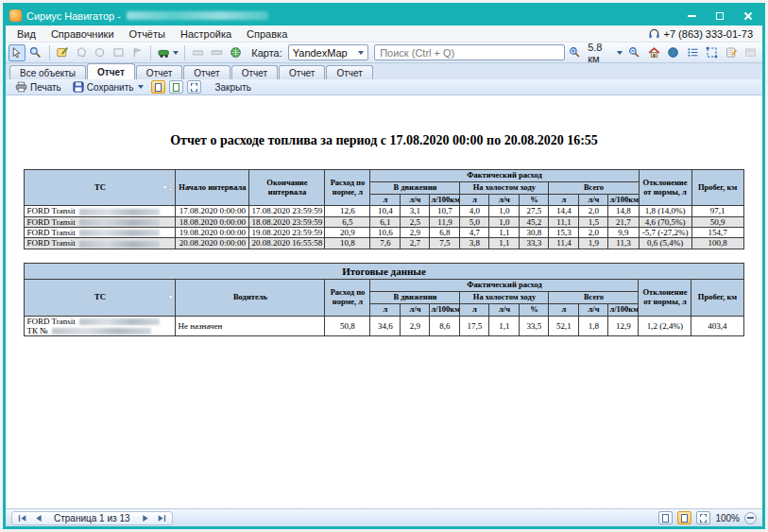 Image resolution: width=768 pixels, height=532 pixels. I want to click on prev-page-button, so click(39, 518).